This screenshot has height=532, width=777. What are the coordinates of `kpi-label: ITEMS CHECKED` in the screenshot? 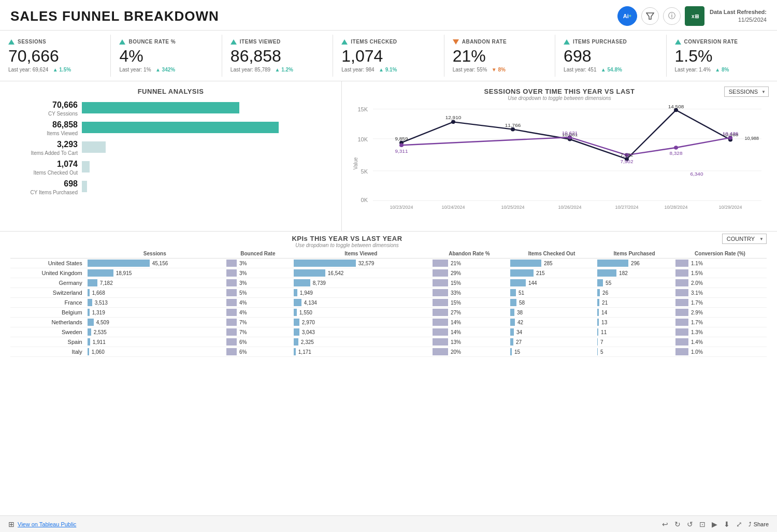 It's located at (374, 41).